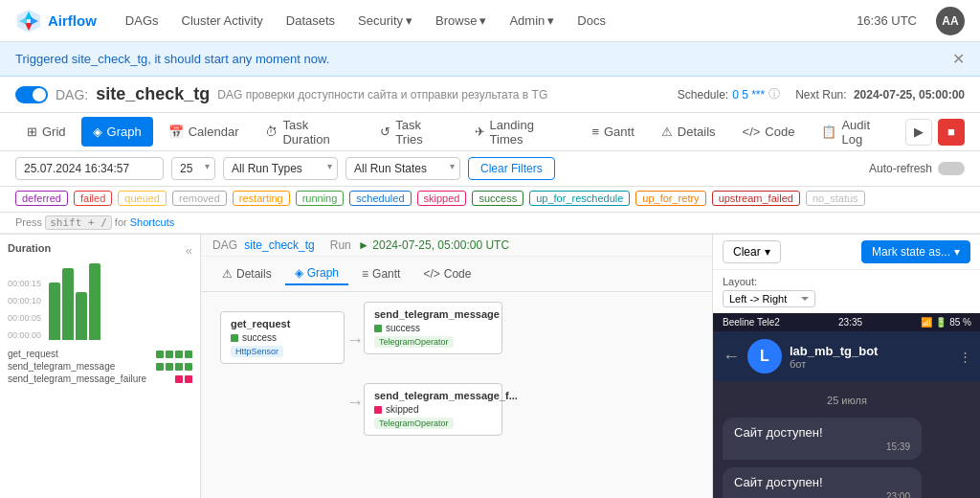 This screenshot has width=980, height=498. I want to click on nav-avatar: AA, so click(950, 21).